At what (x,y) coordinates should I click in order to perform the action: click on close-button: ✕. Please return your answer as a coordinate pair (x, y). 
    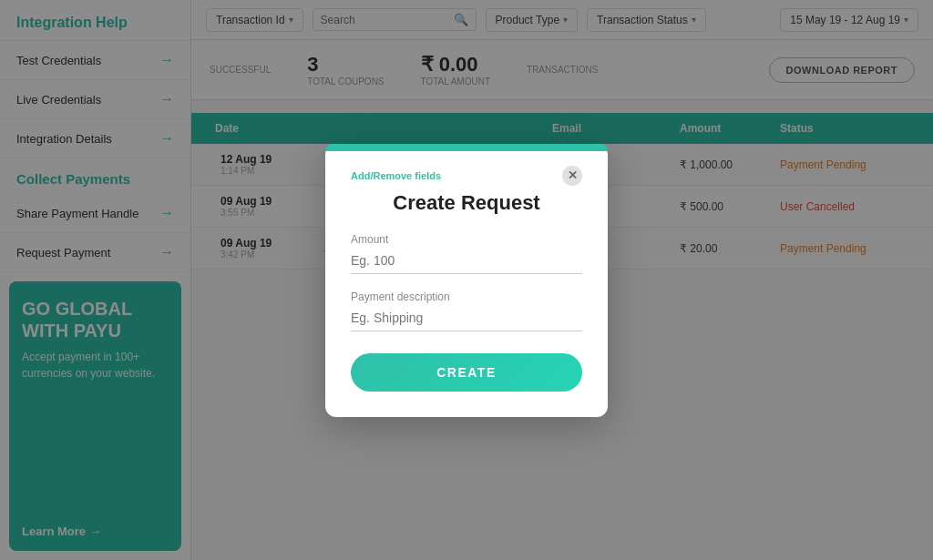
    Looking at the image, I should click on (572, 176).